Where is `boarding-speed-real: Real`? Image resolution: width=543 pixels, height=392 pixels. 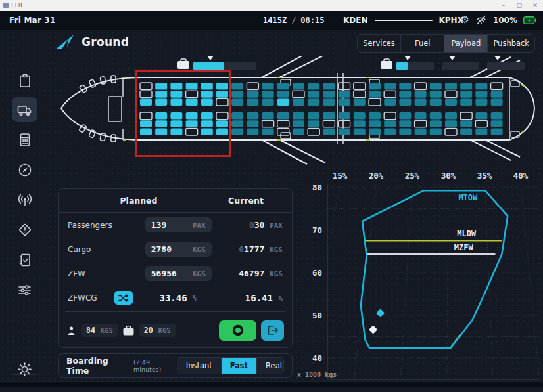 boarding-speed-real: Real is located at coordinates (271, 366).